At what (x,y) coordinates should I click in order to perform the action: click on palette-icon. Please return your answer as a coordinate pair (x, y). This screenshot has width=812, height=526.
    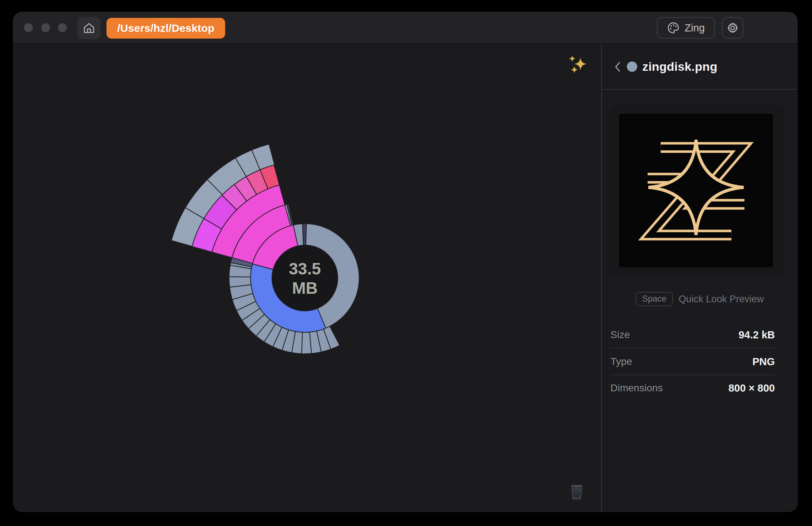
    Looking at the image, I should click on (673, 28).